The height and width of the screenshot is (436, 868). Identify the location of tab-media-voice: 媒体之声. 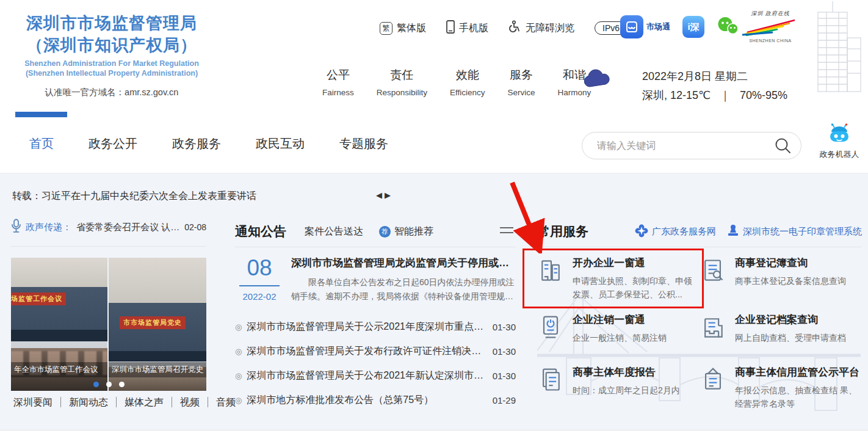
(144, 402).